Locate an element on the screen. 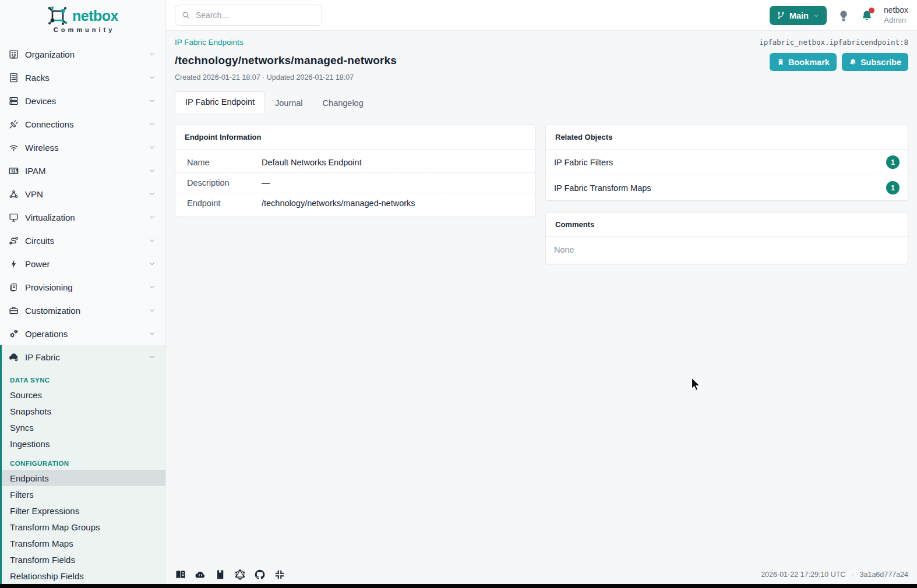  sidebar-item-connections: Connections is located at coordinates (83, 124).